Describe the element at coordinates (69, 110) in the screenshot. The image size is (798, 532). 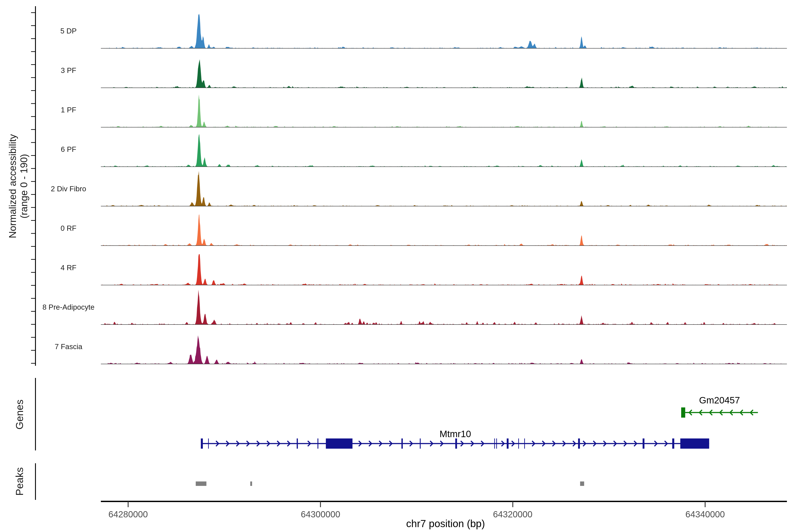
I see `track-label-1pf: 1 PF` at that location.